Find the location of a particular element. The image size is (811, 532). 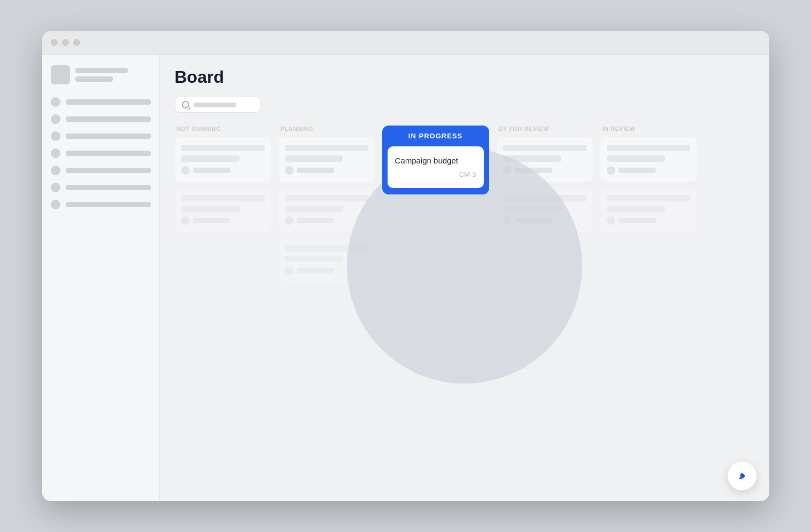

column-header-in-progress: IN PROGRESS is located at coordinates (436, 136).